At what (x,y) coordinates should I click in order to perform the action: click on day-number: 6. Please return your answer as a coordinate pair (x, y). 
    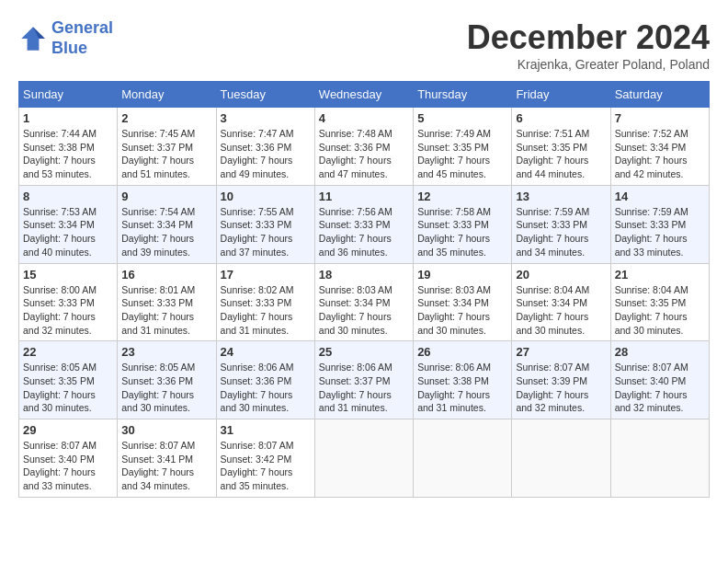
    Looking at the image, I should click on (561, 118).